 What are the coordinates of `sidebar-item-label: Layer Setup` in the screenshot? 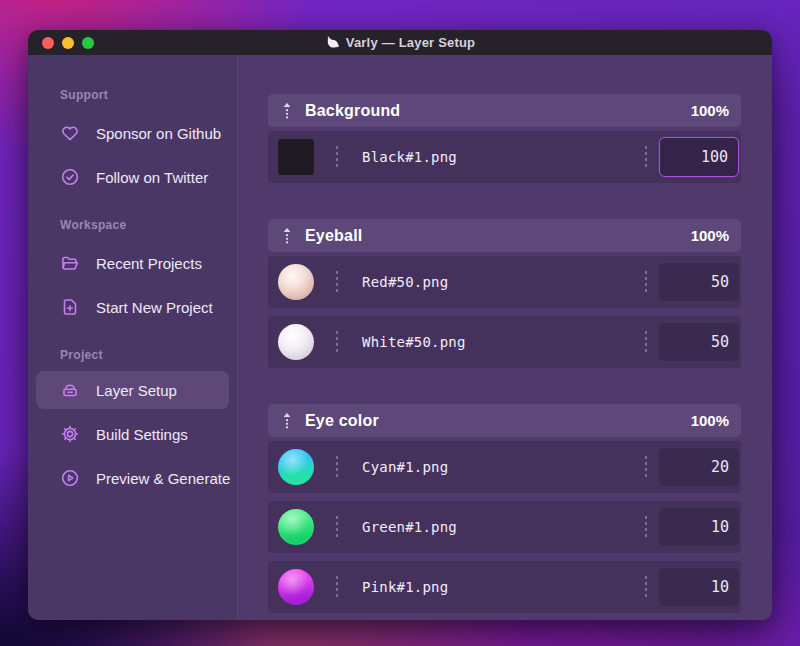 It's located at (136, 390).